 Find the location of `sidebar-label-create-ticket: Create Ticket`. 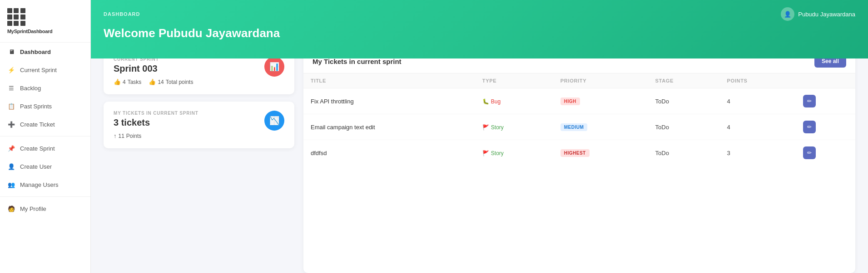

sidebar-label-create-ticket: Create Ticket is located at coordinates (37, 124).